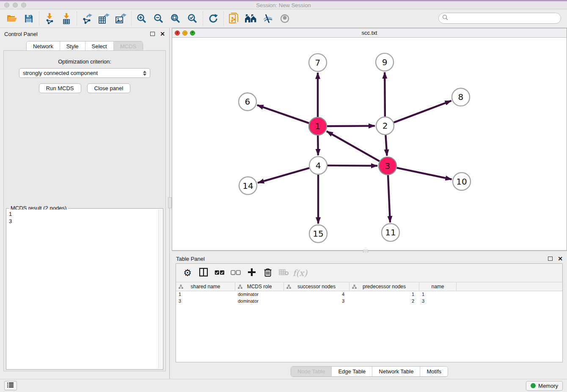 This screenshot has width=567, height=392. What do you see at coordinates (369, 295) in the screenshot?
I see `table-row: 1dominator411` at bounding box center [369, 295].